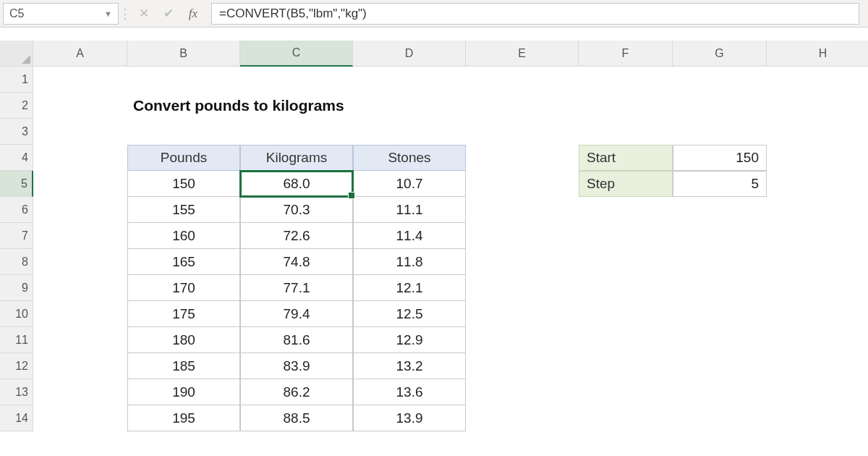 This screenshot has height=456, width=868. What do you see at coordinates (80, 184) in the screenshot?
I see `cell-A5` at bounding box center [80, 184].